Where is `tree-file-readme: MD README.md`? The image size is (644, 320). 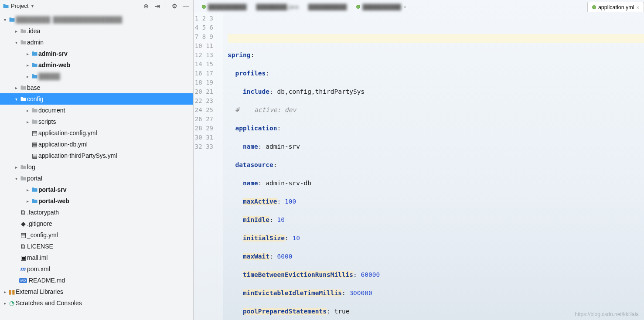 tree-file-readme: MD README.md is located at coordinates (97, 280).